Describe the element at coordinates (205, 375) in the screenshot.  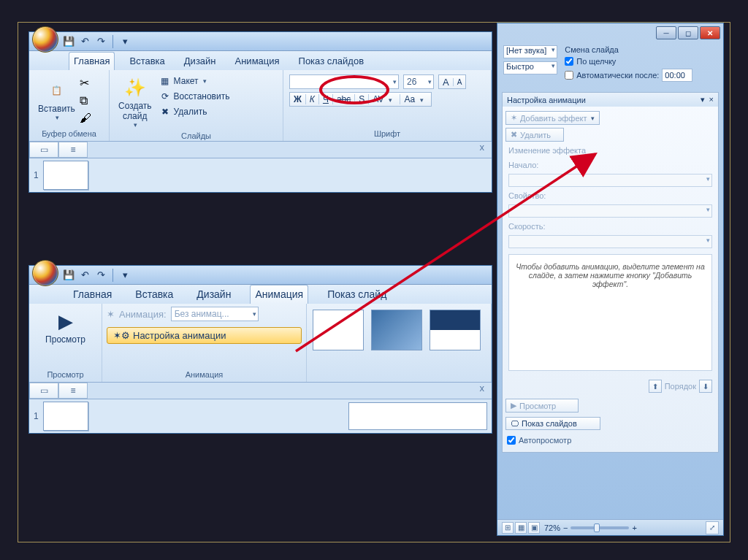
I see `group-animation: Анимация` at that location.